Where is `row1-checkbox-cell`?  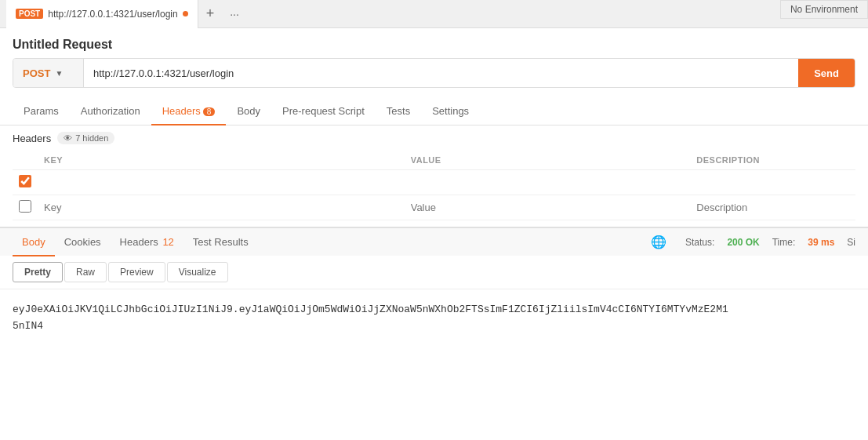
row1-checkbox-cell is located at coordinates (25, 183).